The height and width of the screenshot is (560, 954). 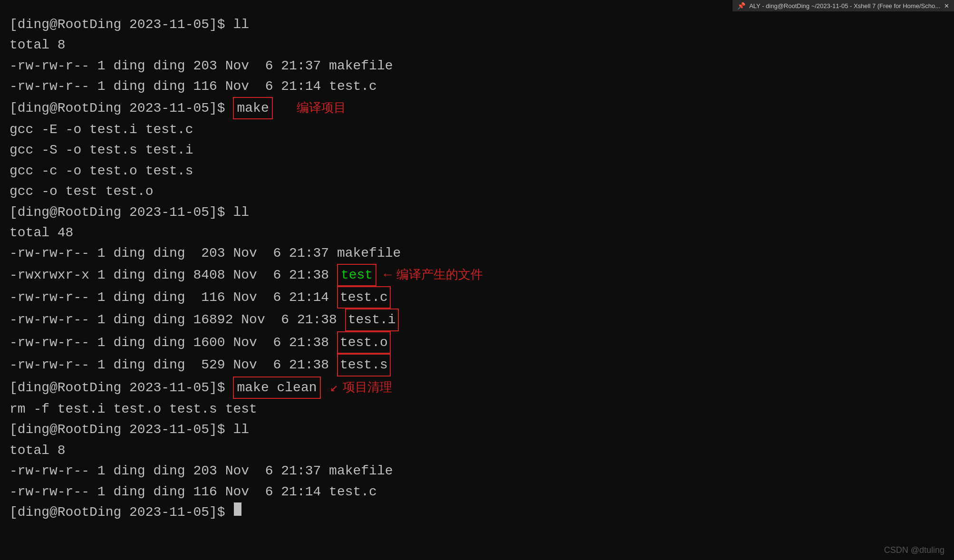 What do you see at coordinates (947, 6) in the screenshot?
I see `close-button: ✕` at bounding box center [947, 6].